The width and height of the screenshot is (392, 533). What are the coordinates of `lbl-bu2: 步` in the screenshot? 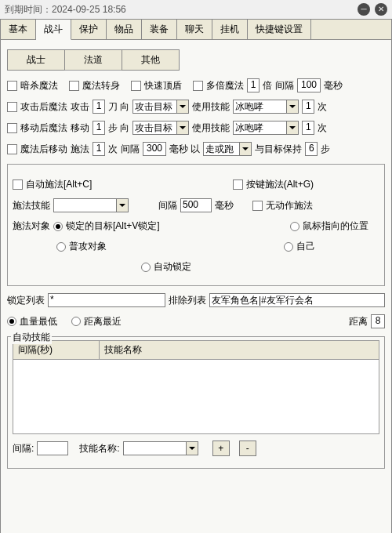 It's located at (325, 149).